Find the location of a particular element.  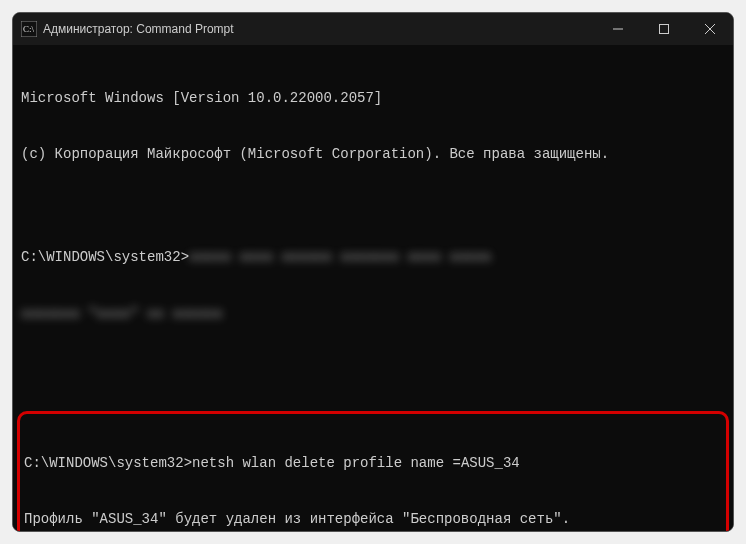

version-line: Microsoft Windows [Version 10.0.22000.20… is located at coordinates (373, 98).